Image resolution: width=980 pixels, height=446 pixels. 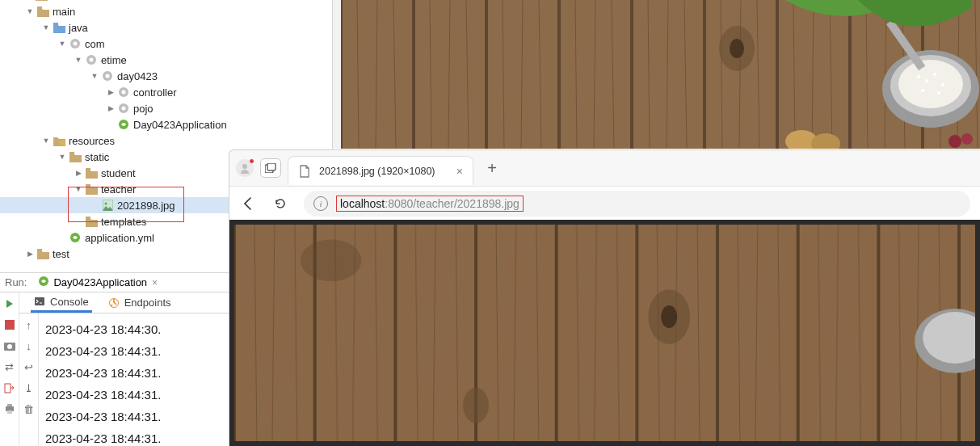 I want to click on rerun-button, so click(x=10, y=304).